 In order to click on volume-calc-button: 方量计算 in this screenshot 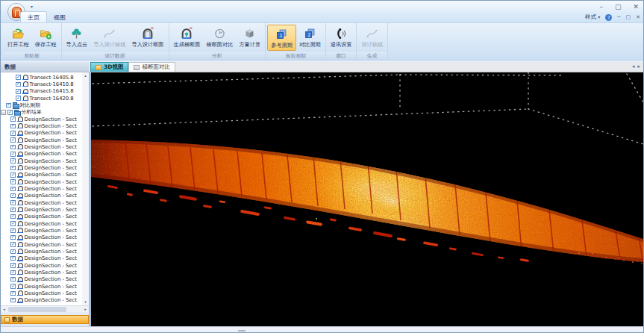, I will do `click(249, 37)`.